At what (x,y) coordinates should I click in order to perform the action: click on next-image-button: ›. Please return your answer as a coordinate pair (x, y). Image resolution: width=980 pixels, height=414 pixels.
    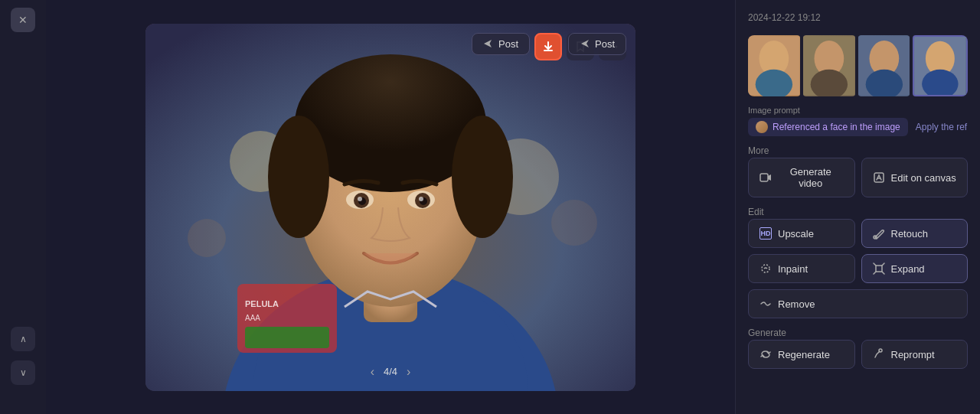
    Looking at the image, I should click on (409, 372).